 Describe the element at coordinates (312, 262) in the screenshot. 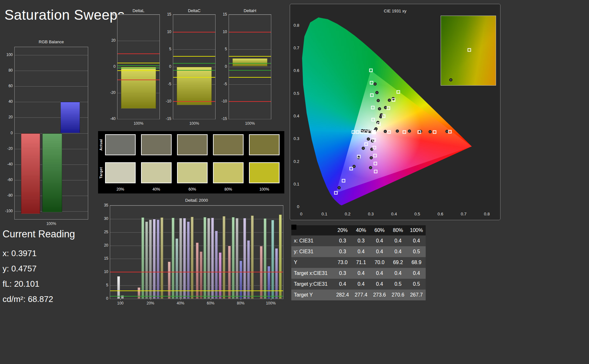

I see `table-row-label: Y` at that location.